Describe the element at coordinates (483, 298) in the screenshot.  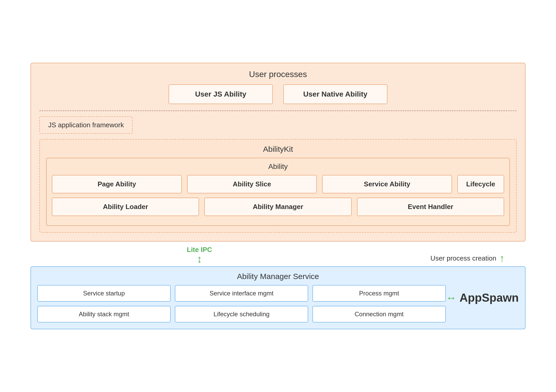
I see `appspawn-container: ↔ AppSpawn` at that location.